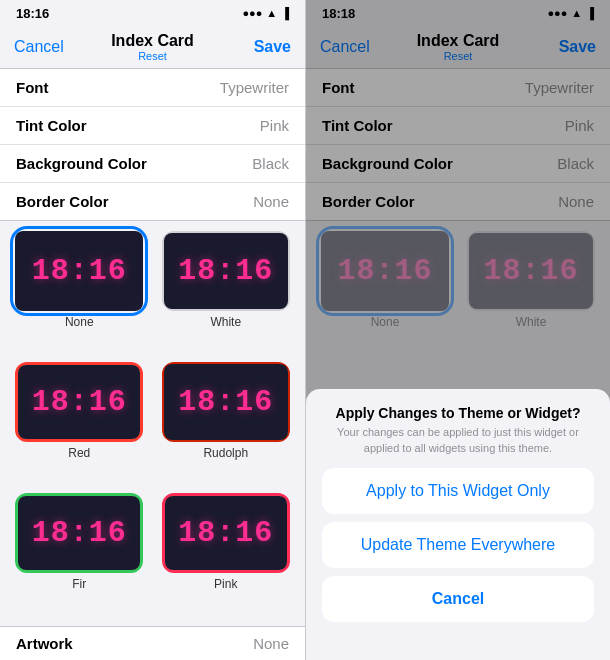  Describe the element at coordinates (80, 424) in the screenshot. I see `color-item-red-left: 18:16 Red` at that location.